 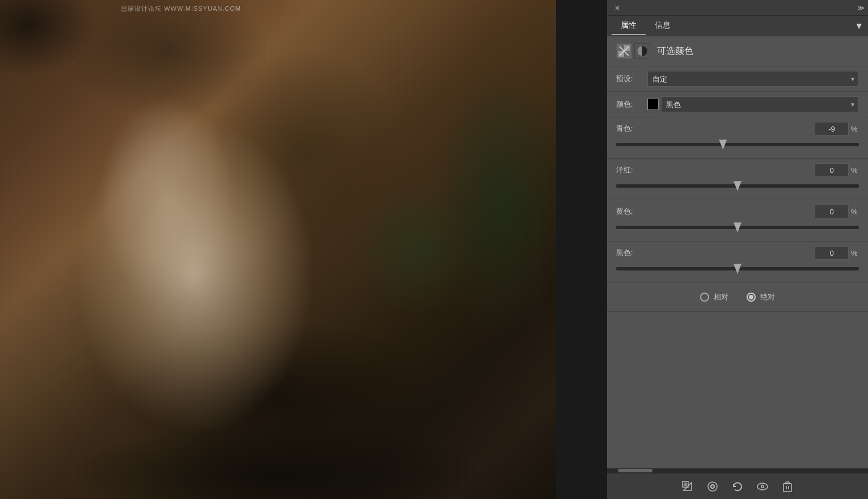 What do you see at coordinates (738, 486) in the screenshot?
I see `bottom-toolbar` at bounding box center [738, 486].